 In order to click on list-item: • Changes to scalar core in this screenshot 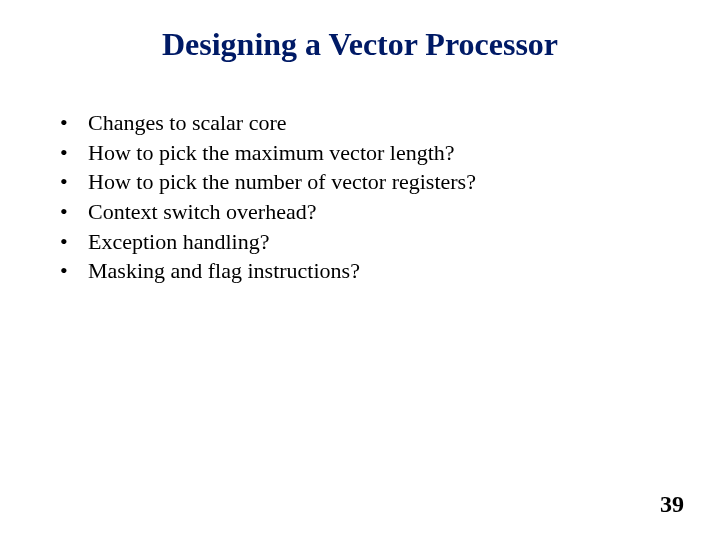, I will do `click(360, 123)`.